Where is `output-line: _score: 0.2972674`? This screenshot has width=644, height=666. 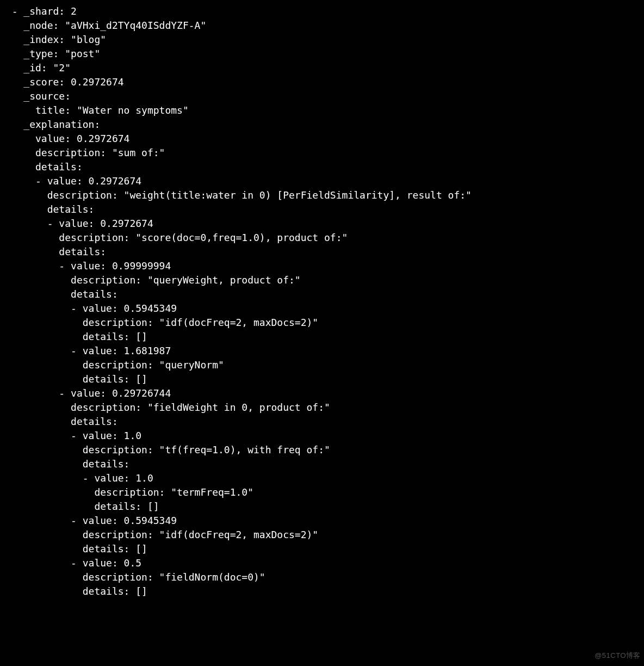
output-line: _score: 0.2972674 is located at coordinates (322, 82).